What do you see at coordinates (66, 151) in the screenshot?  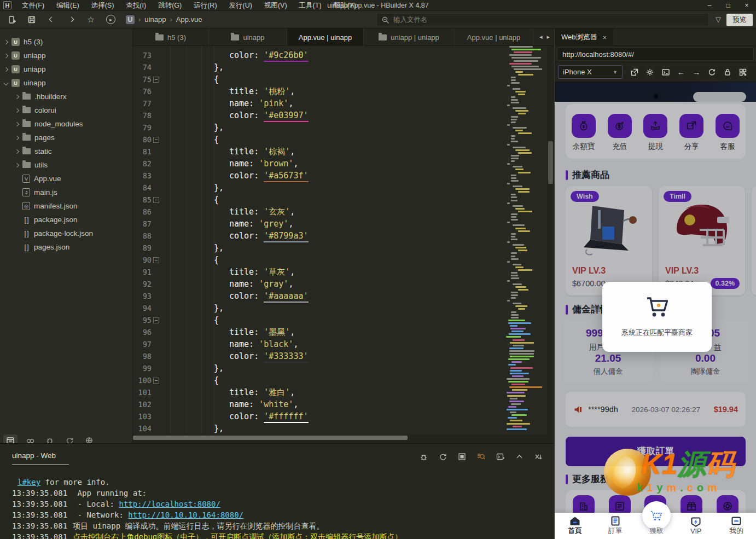 I see `tree-item-static: static` at bounding box center [66, 151].